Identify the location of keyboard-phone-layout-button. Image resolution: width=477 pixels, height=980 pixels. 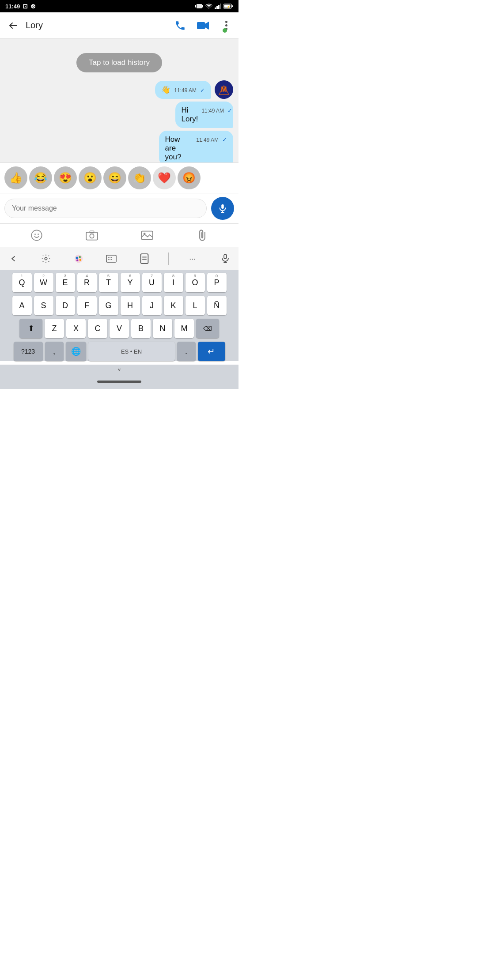
(144, 259).